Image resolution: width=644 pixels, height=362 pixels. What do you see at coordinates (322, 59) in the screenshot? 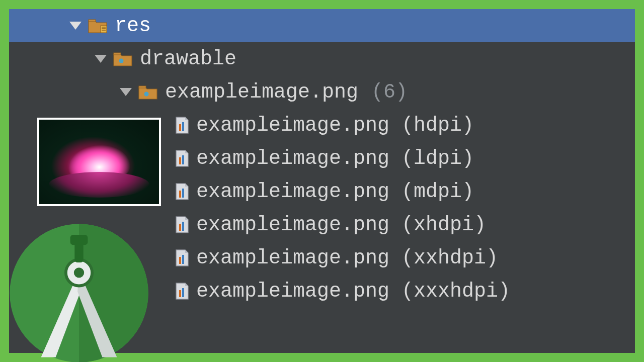
I see `tree-row-drawable: drawable` at bounding box center [322, 59].